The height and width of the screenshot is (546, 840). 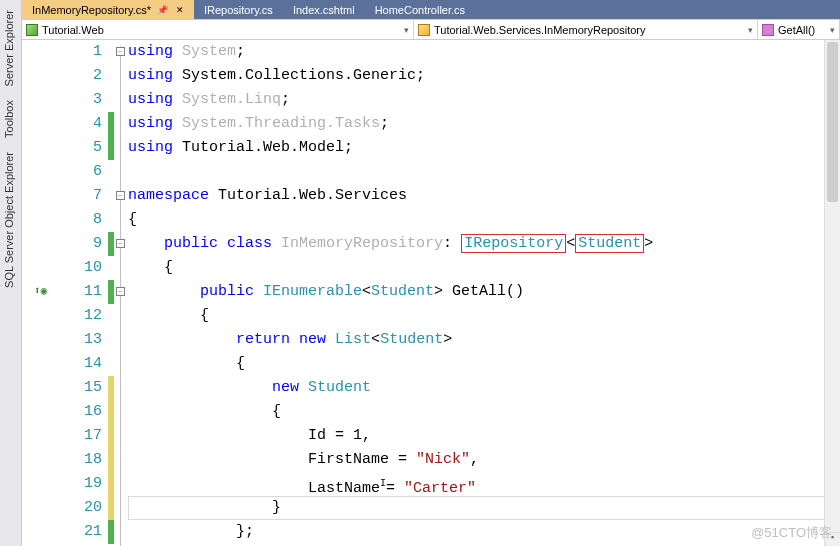 I want to click on file-tab-label: HomeController.cs, so click(x=420, y=10).